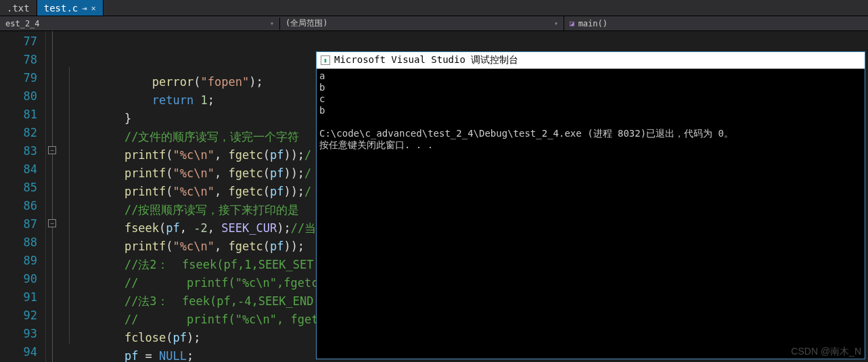  I want to click on line-number: 81, so click(23, 115).